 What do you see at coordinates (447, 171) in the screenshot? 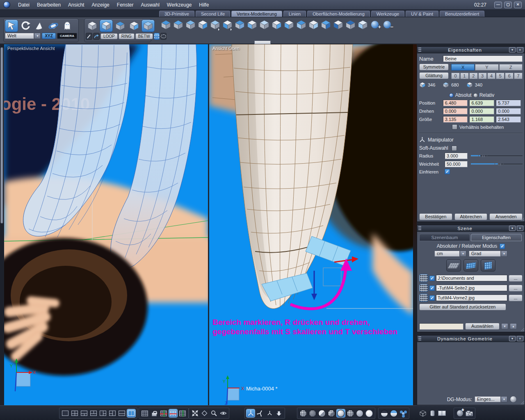
I see `freeze-checkbox: ✓` at bounding box center [447, 171].